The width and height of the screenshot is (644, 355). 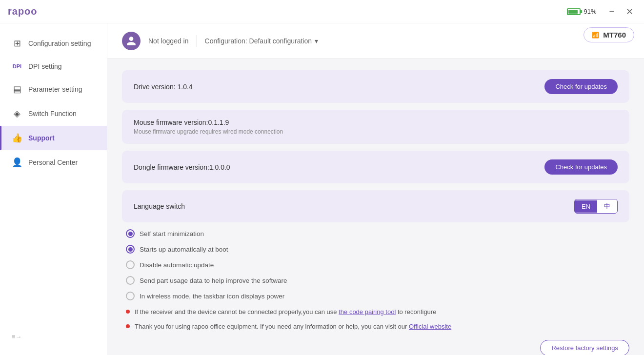 I want to click on sidebar-item-label: Support, so click(x=41, y=138).